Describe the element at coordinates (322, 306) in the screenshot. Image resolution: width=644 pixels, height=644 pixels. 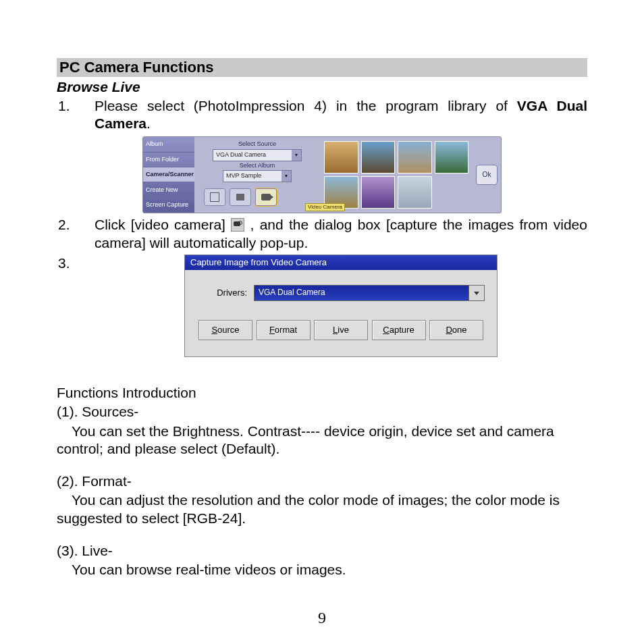
I see `step-3: 3. Capture Image from Video Camera Drive…` at that location.